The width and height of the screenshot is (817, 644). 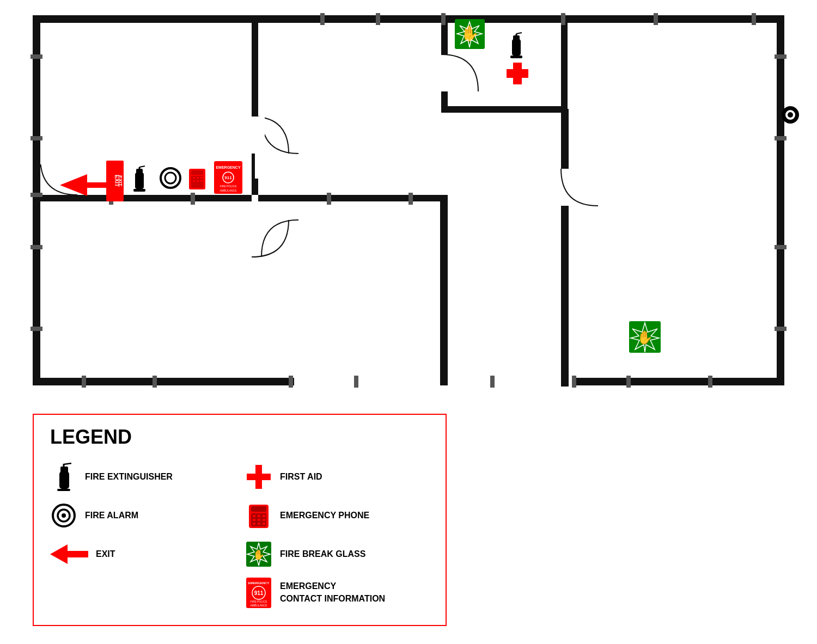 What do you see at coordinates (337, 554) in the screenshot?
I see `legend-item-fire-break-glass: ✋ FIRE BREAK GLASS` at bounding box center [337, 554].